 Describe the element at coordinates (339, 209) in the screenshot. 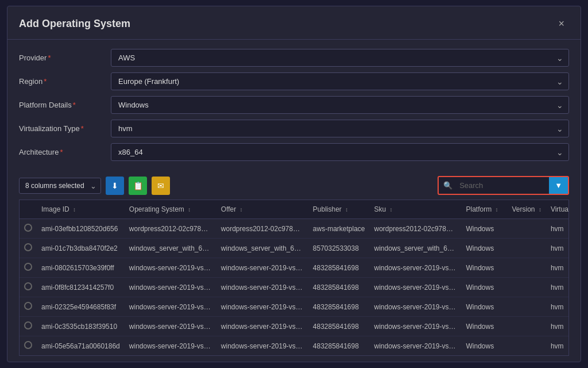

I see `col-publisher: Publisher ↕` at that location.